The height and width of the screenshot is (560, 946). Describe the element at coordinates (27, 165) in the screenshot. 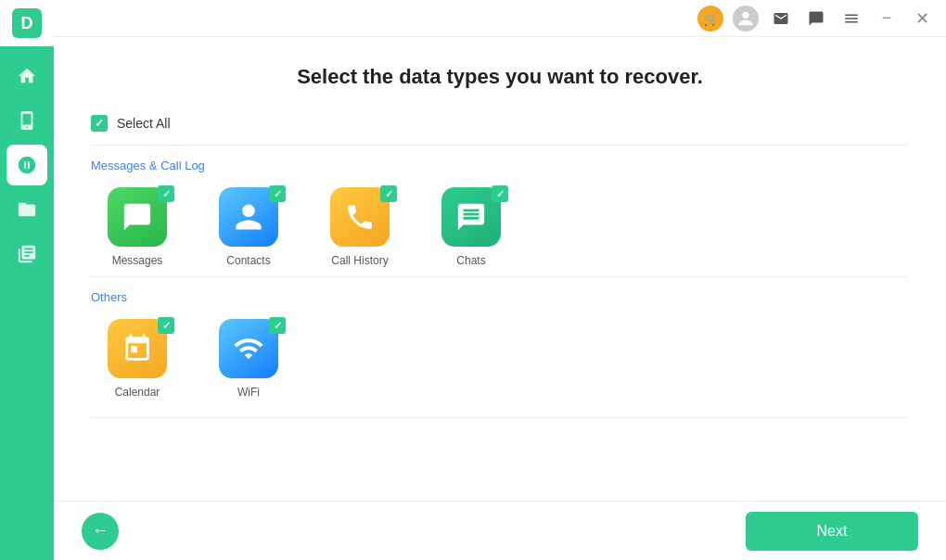

I see `sidebar-item-backup` at that location.